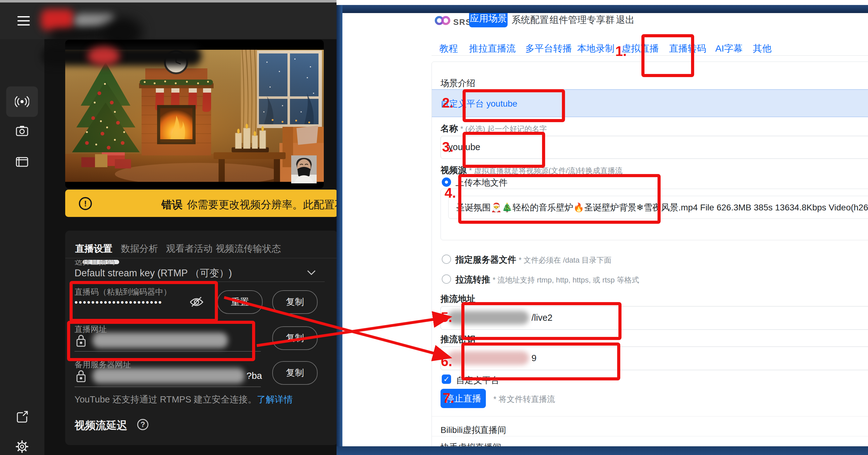 Image resolution: width=868 pixels, height=455 pixels. I want to click on window-edge-left, so click(340, 230).